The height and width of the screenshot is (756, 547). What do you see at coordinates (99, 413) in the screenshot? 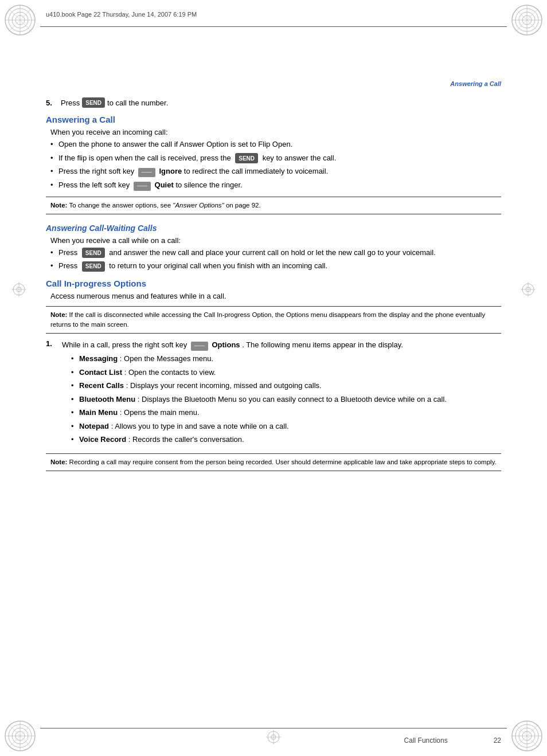
I see `sub-bullet-mainmenu-bold: Main Menu` at bounding box center [99, 413].